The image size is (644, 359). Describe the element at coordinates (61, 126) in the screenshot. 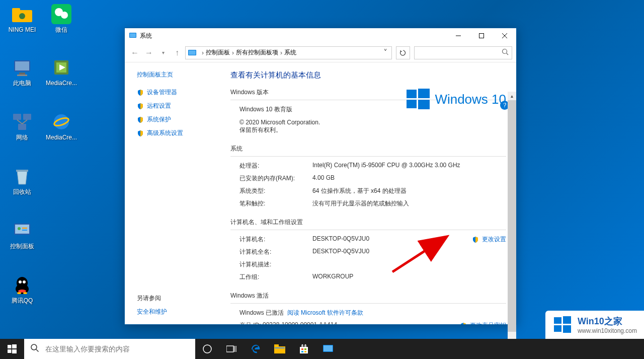

I see `desktop-icon-mediacre2: MediaCre...` at that location.